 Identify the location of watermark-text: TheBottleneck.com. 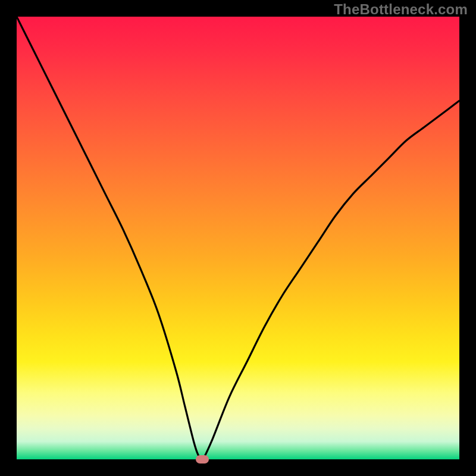
(401, 10).